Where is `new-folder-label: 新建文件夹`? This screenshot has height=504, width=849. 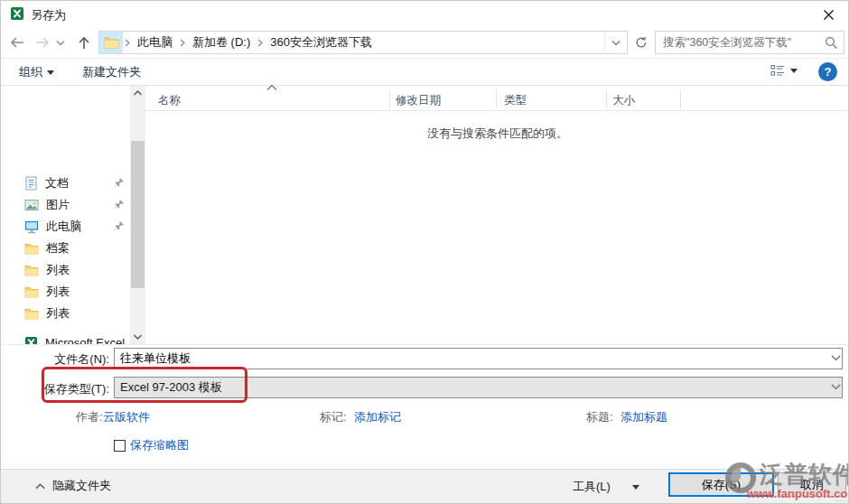
new-folder-label: 新建文件夹 is located at coordinates (112, 72).